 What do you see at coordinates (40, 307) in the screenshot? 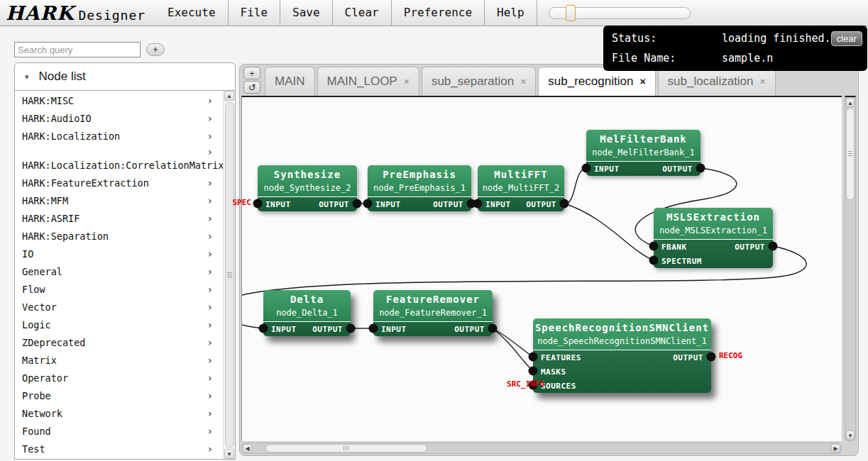
I see `sidebar-item-label: Vector` at bounding box center [40, 307].